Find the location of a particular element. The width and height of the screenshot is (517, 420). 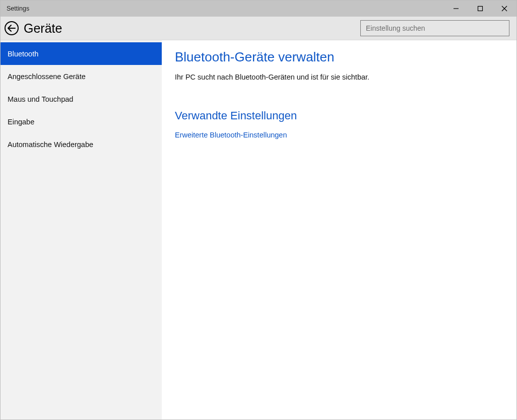

titlebar: Settings is located at coordinates (258, 9).